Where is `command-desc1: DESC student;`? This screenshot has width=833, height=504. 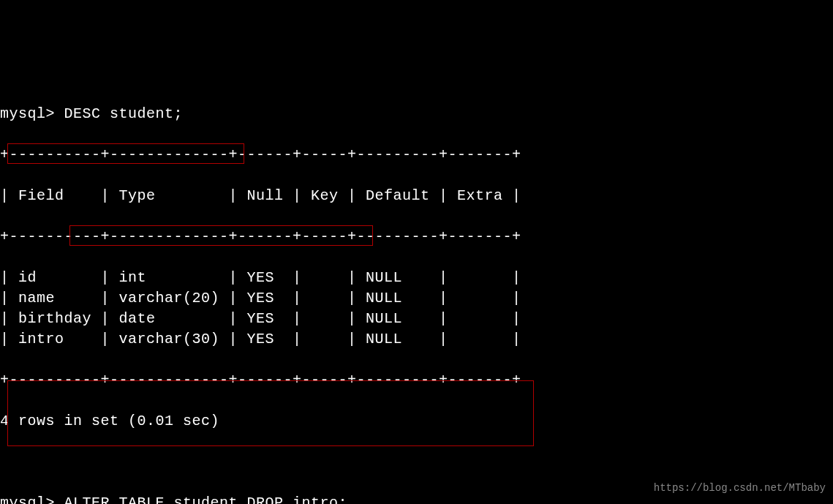
command-desc1: DESC student; is located at coordinates (124, 114).